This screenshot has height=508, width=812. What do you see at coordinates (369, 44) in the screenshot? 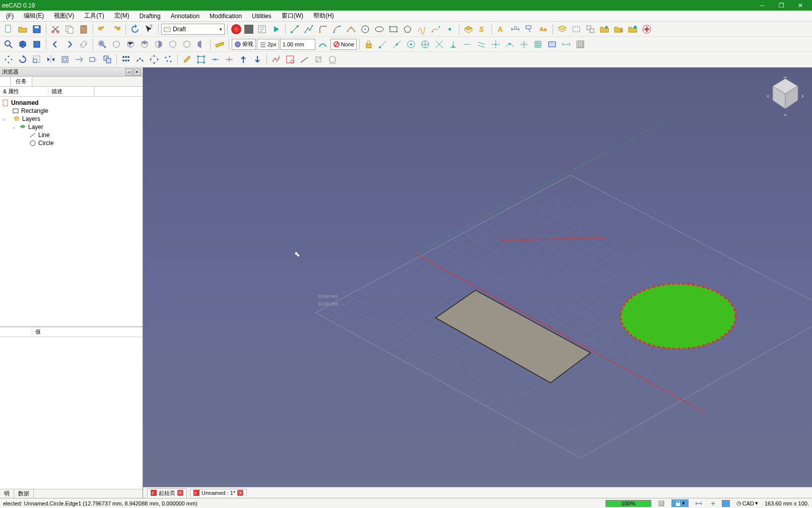
I see `snap-lock-button` at bounding box center [369, 44].